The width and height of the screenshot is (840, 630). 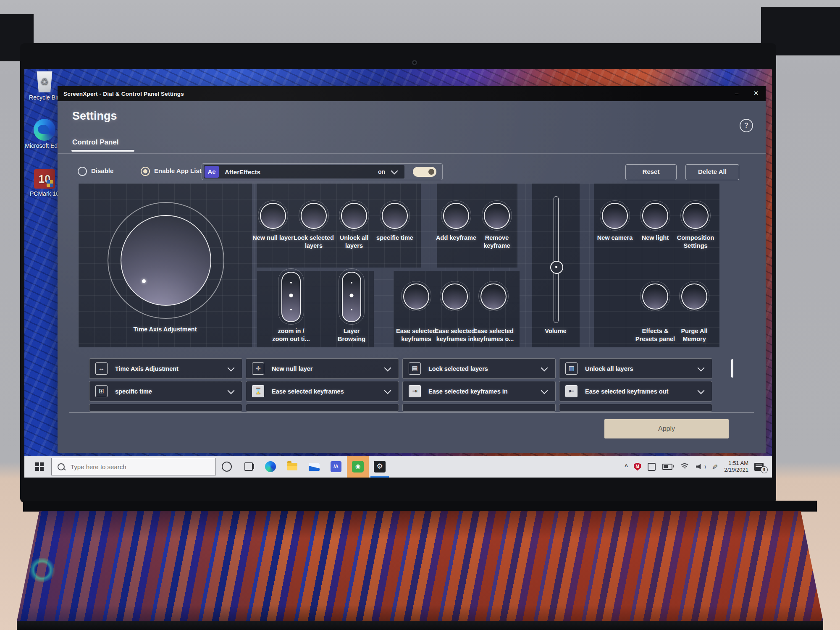 I want to click on button-ease-keyframes-in, so click(x=455, y=297).